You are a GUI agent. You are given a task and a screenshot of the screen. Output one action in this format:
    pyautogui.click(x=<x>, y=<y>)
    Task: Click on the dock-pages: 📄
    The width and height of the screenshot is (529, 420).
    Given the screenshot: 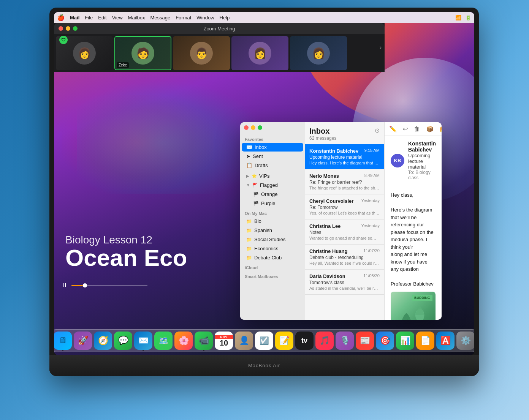 What is the action you would take?
    pyautogui.click(x=425, y=341)
    